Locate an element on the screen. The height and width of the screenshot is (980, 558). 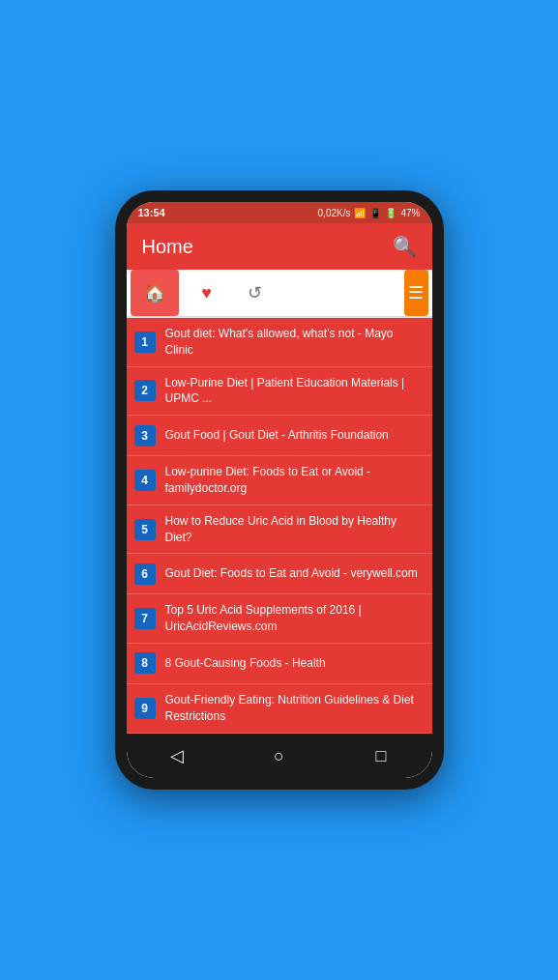
item-number: 2 is located at coordinates (145, 390).